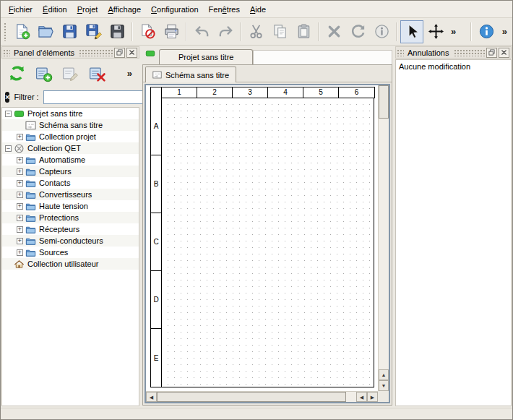 The width and height of the screenshot is (513, 420). What do you see at coordinates (43, 74) in the screenshot?
I see `new-element-icon` at bounding box center [43, 74].